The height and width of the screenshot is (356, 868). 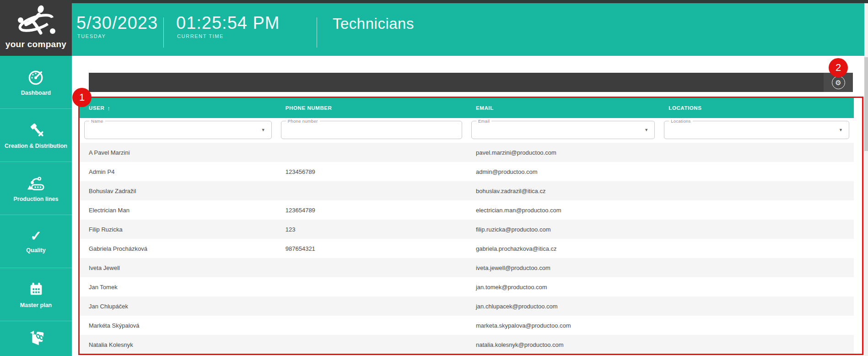 What do you see at coordinates (484, 121) in the screenshot?
I see `filter-email-label: Email` at bounding box center [484, 121].